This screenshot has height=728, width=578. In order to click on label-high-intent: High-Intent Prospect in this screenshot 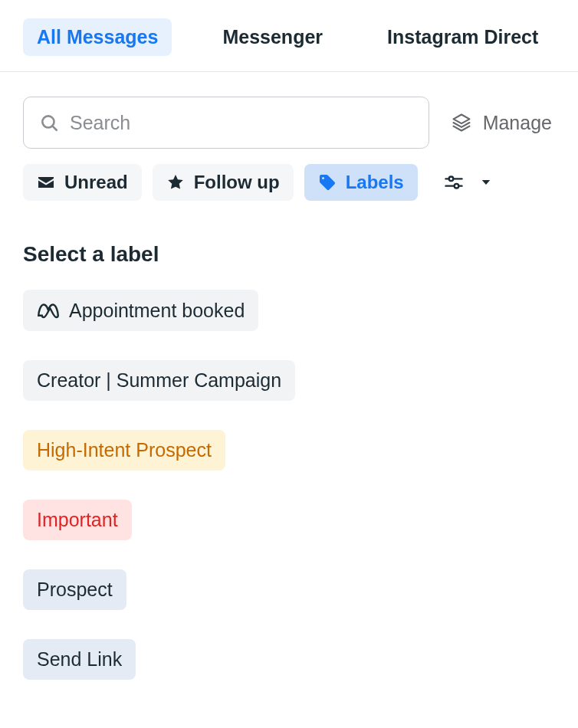, I will do `click(124, 451)`.